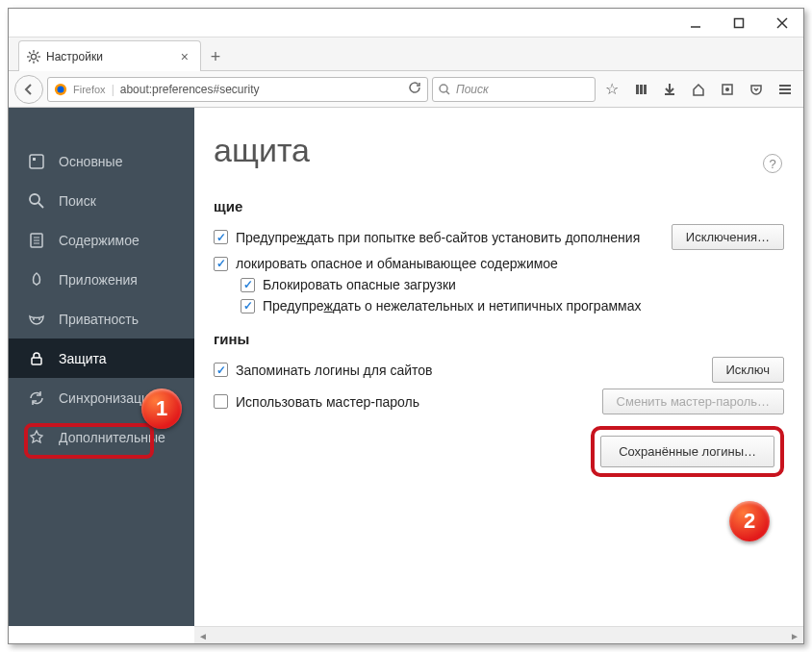 The width and height of the screenshot is (812, 652). What do you see at coordinates (61, 89) in the screenshot?
I see `firefox-icon` at bounding box center [61, 89].